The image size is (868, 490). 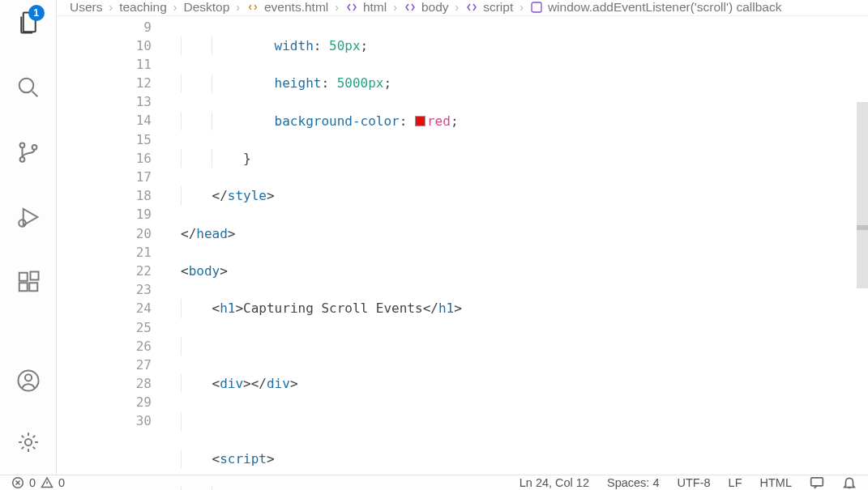 What do you see at coordinates (53, 483) in the screenshot?
I see `status-warnings: 0` at bounding box center [53, 483].